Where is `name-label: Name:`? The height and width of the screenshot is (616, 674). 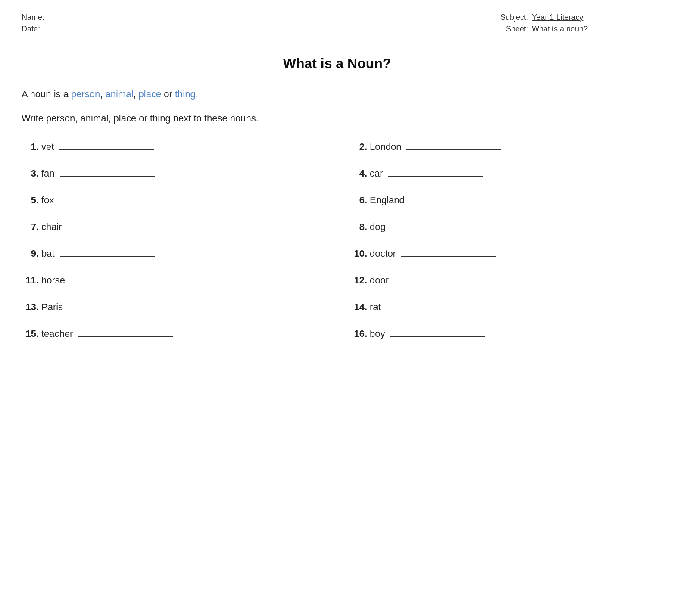 name-label: Name: is located at coordinates (33, 17).